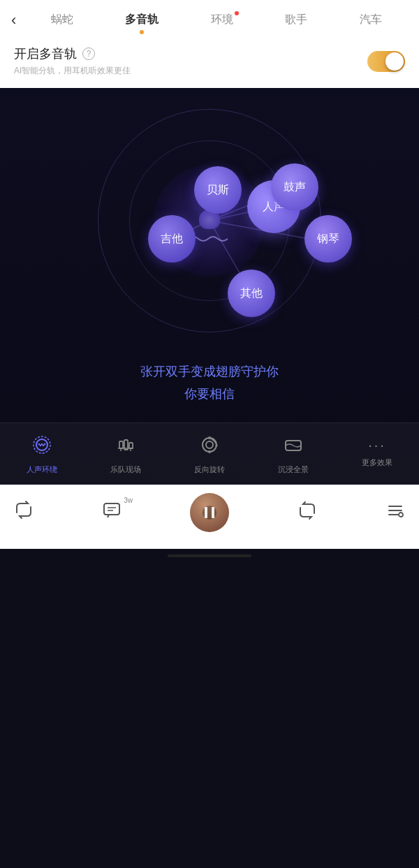 This screenshot has width=419, height=868. I want to click on tab-huanjing: 环境, so click(222, 20).